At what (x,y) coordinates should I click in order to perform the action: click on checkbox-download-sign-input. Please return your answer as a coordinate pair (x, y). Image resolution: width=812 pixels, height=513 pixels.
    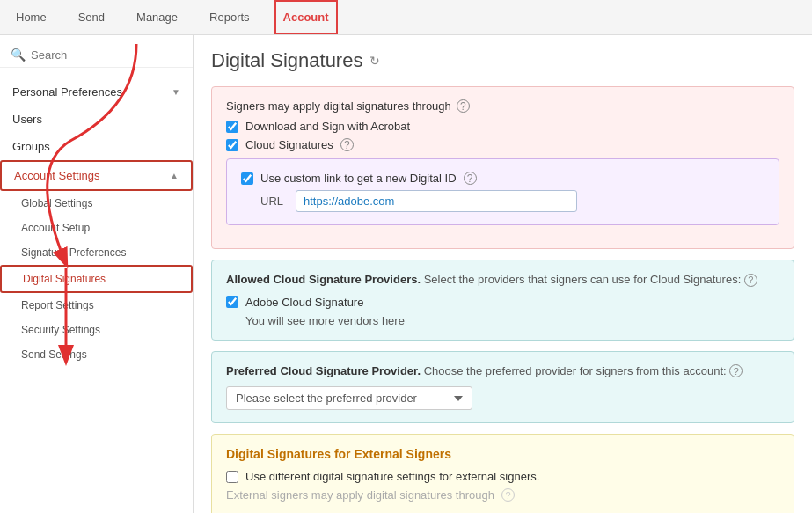
    Looking at the image, I should click on (232, 127).